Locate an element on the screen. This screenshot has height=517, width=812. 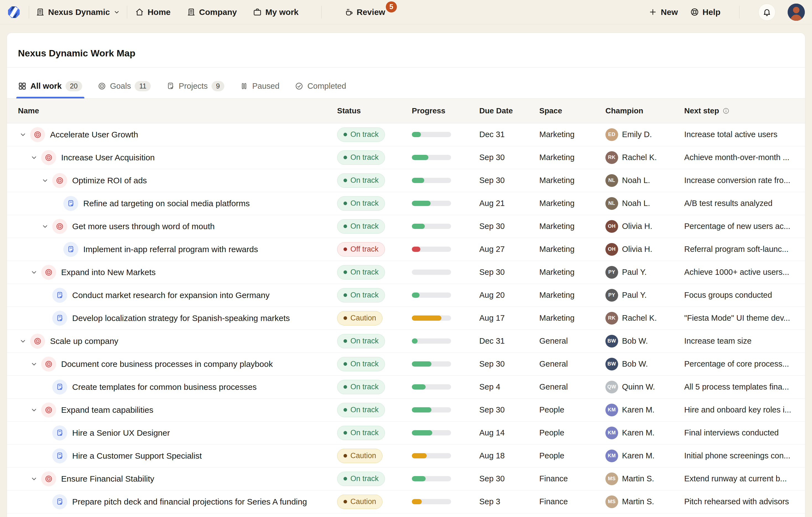
nav-item-label: Review is located at coordinates (371, 12).